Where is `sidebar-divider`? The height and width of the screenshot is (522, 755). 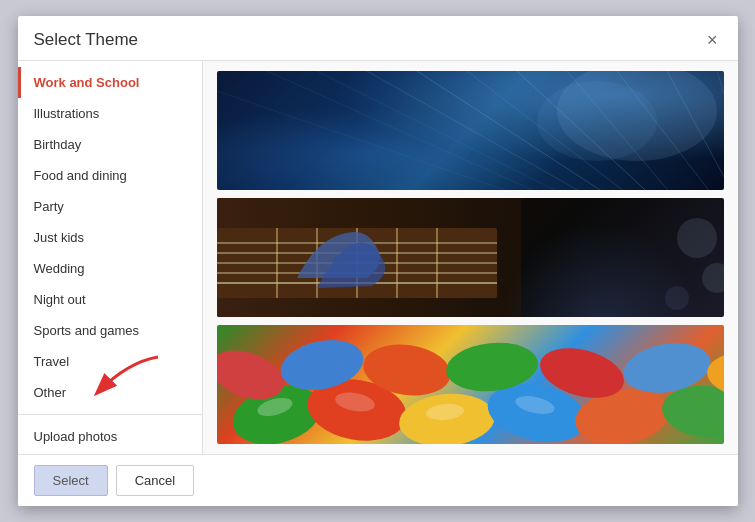
sidebar-divider is located at coordinates (110, 414).